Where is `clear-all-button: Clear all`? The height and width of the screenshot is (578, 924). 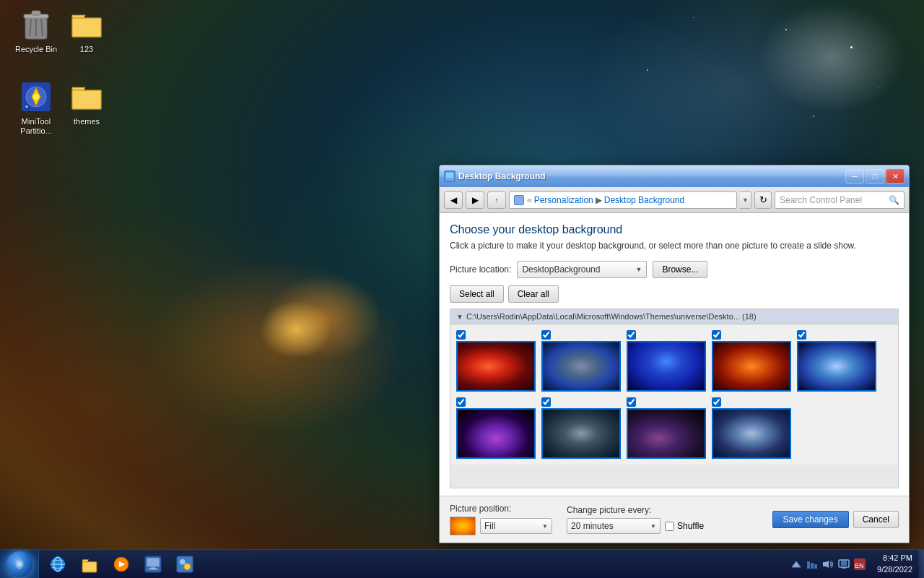 clear-all-button: Clear all is located at coordinates (533, 294).